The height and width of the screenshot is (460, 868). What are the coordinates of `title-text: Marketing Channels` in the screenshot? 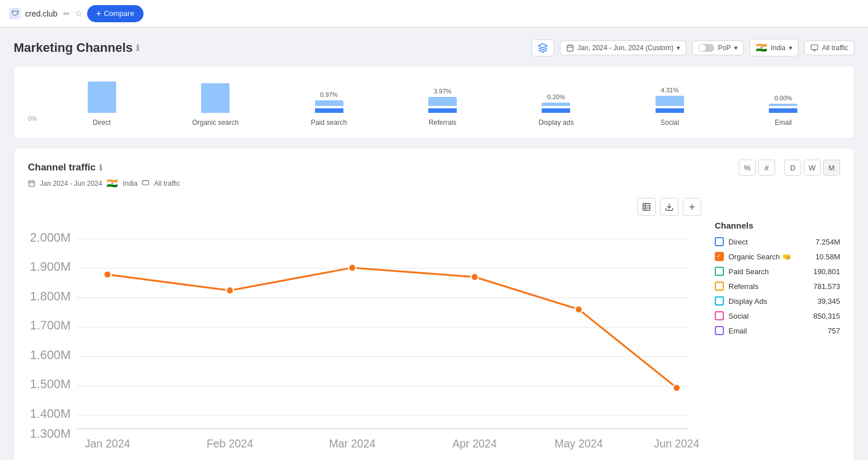 It's located at (73, 48).